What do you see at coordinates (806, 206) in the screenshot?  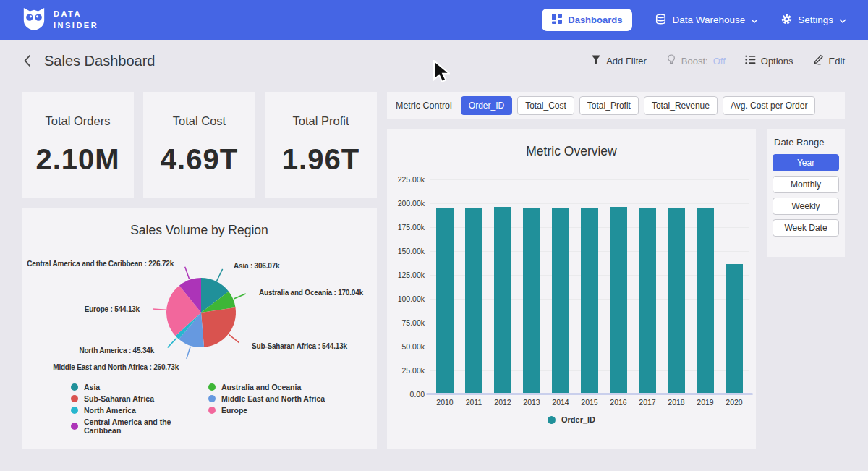 I see `date-range-weekly: Weekly` at bounding box center [806, 206].